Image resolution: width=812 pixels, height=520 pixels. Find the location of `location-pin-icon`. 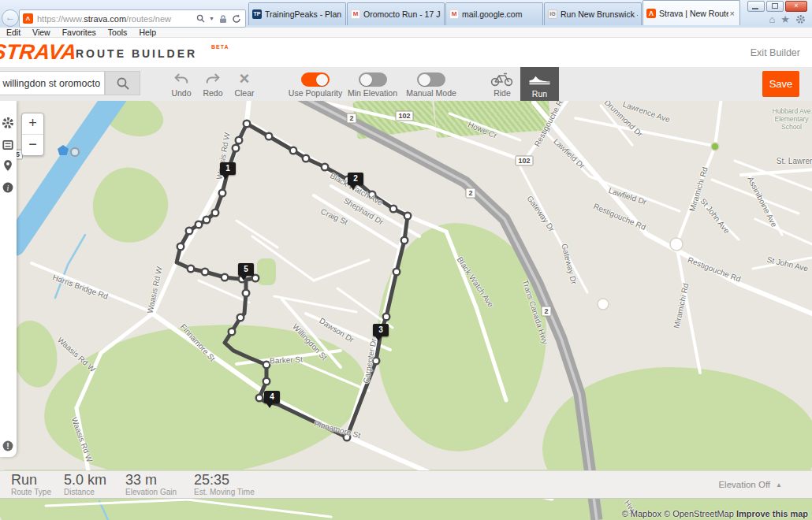

location-pin-icon is located at coordinates (8, 165).